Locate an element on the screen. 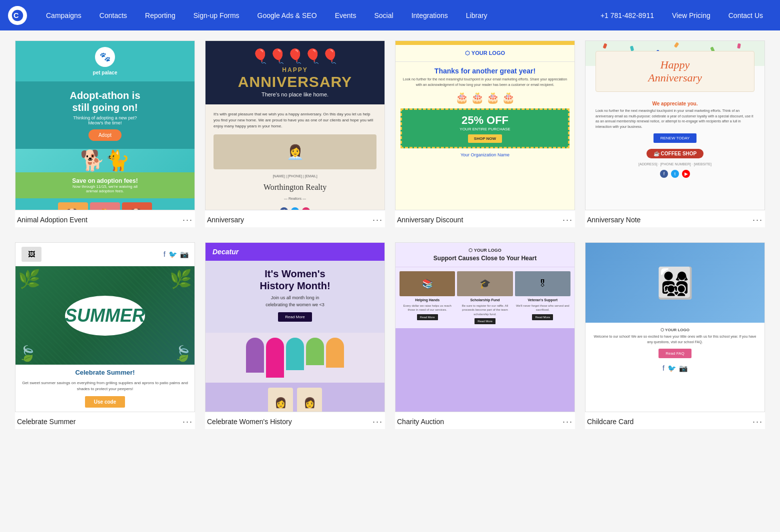 The width and height of the screenshot is (780, 532). template-thumb-womens: Decatur It's Women'sHistory Month! Join … is located at coordinates (295, 327).